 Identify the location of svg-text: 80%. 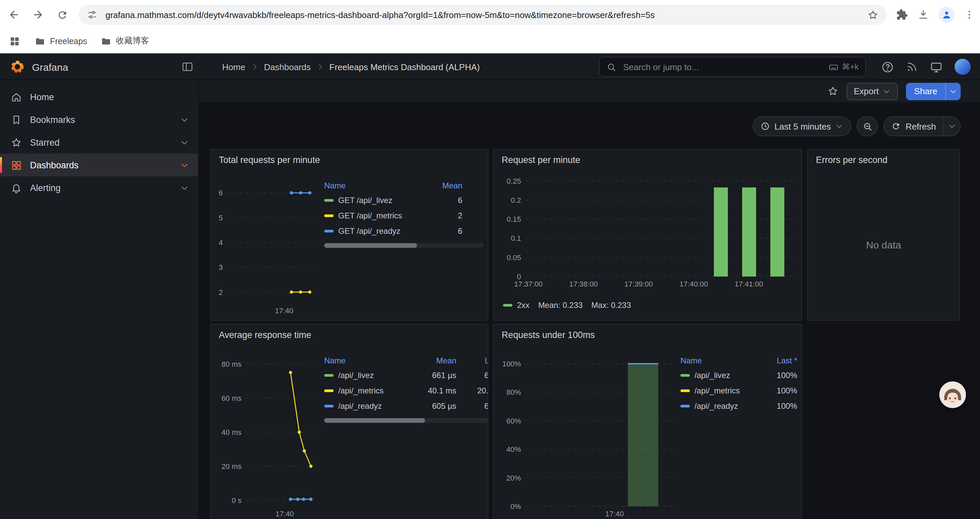
(514, 392).